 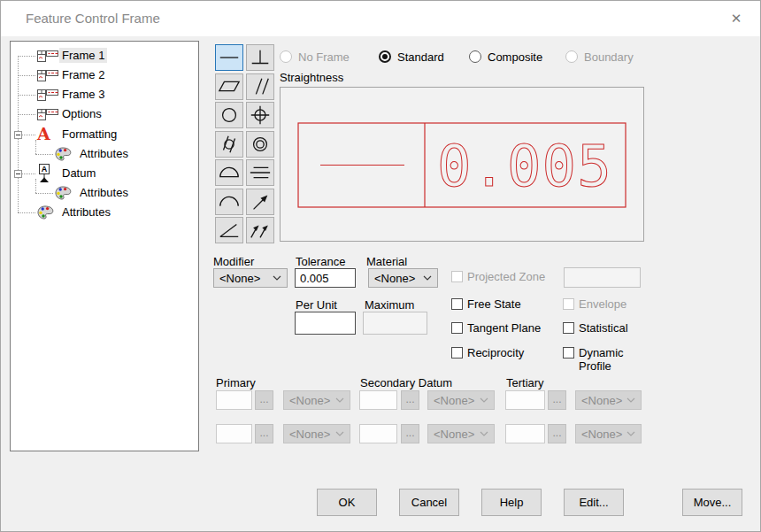 What do you see at coordinates (380, 19) in the screenshot?
I see `titlebar: Feature Control Frame ✕` at bounding box center [380, 19].